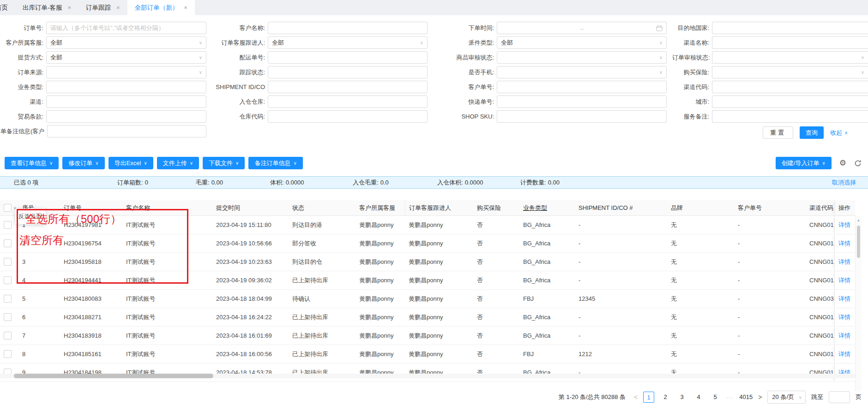 Image resolution: width=868 pixels, height=405 pixels. I want to click on select-all-checkbox, so click(7, 208).